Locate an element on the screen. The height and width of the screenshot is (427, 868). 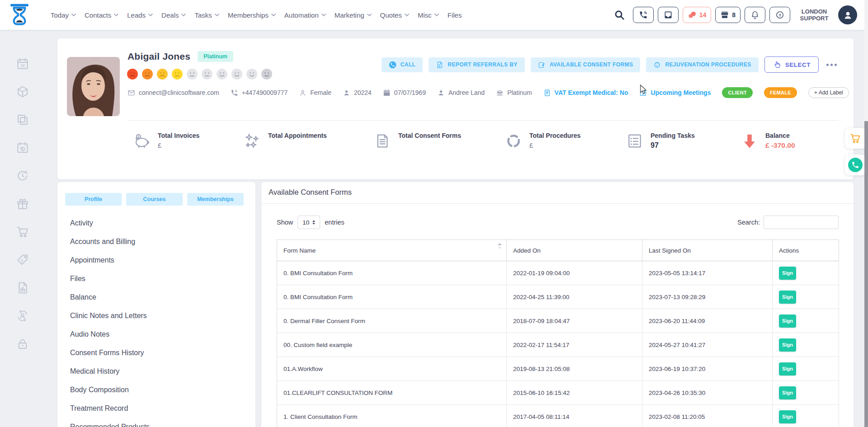
nav-item-quotes: Quotes is located at coordinates (395, 15).